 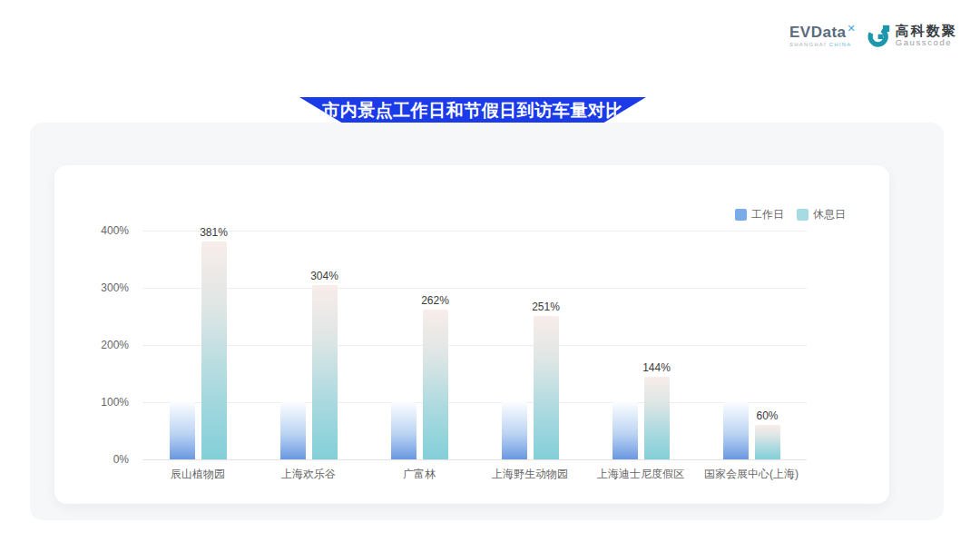 What do you see at coordinates (107, 402) in the screenshot?
I see `y-axis-tick-label: 100%` at bounding box center [107, 402].